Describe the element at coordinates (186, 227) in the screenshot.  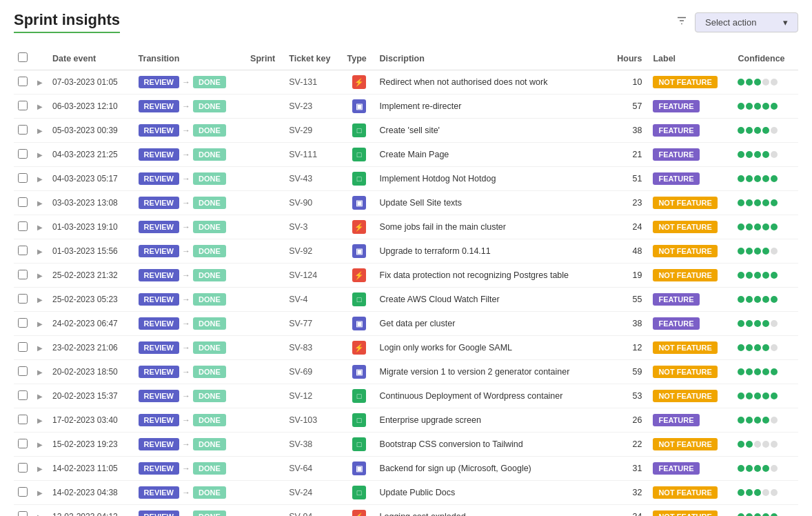
I see `arrow-icon: →` at that location.